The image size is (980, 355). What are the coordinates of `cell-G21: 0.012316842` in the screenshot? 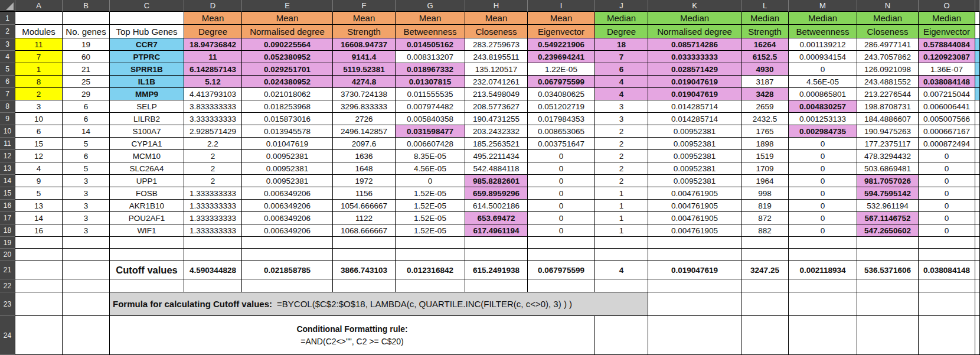 It's located at (430, 271).